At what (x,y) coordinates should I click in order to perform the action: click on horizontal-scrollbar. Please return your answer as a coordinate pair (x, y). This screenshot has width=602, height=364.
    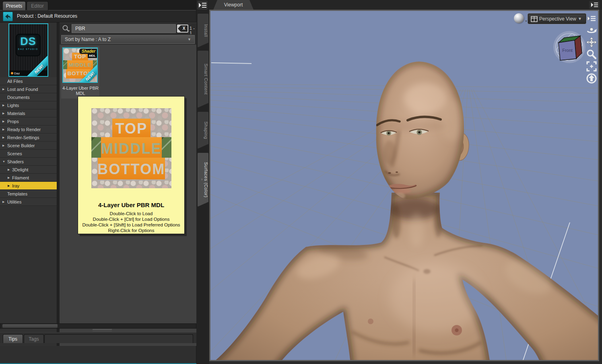
    Looking at the image, I should click on (98, 326).